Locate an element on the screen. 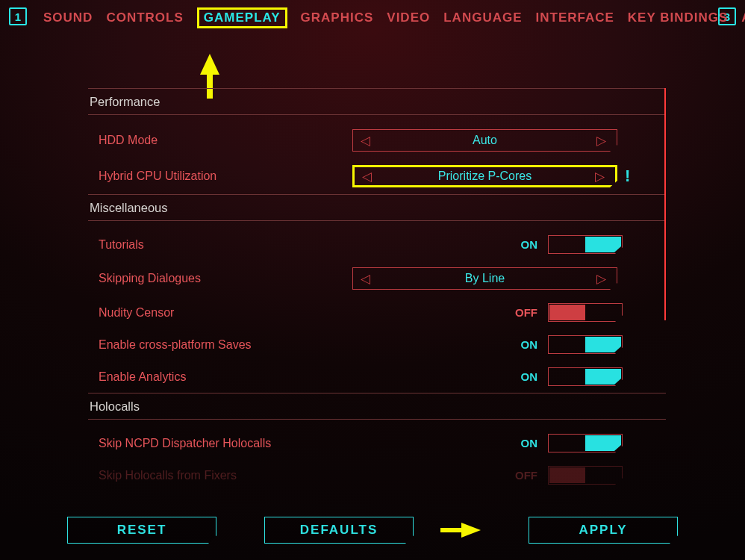 This screenshot has height=560, width=745. label-analytics: Enable Analytics is located at coordinates (225, 377).